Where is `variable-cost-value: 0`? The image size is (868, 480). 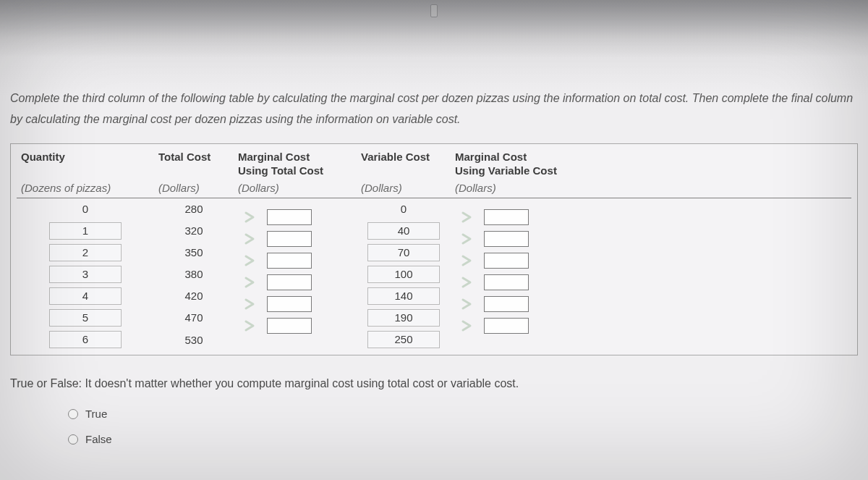
variable-cost-value: 0 is located at coordinates (404, 209).